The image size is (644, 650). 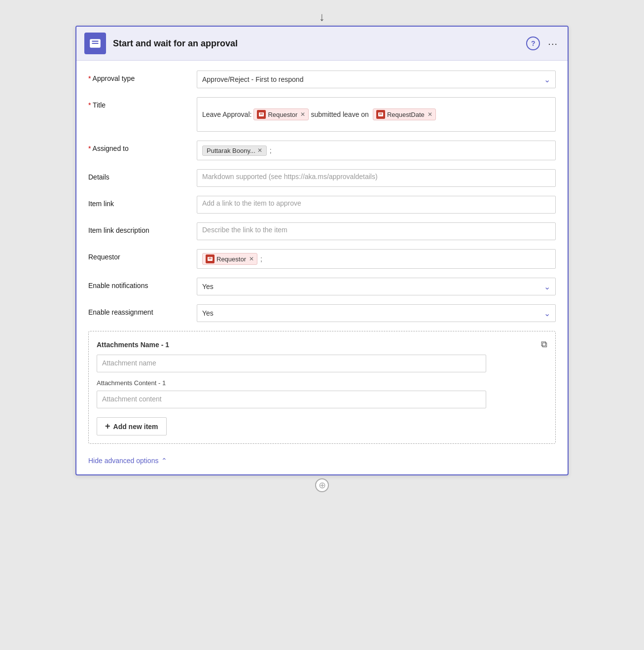 I want to click on token-requestdate-label: RequestDate, so click(x=406, y=114).